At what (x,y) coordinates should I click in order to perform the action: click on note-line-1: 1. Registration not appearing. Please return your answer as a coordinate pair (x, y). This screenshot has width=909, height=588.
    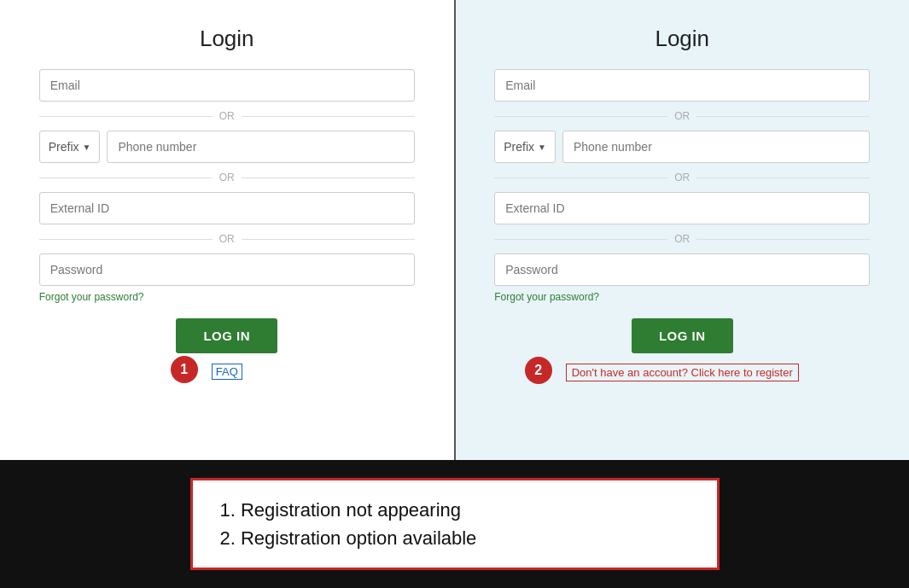
    Looking at the image, I should click on (455, 510).